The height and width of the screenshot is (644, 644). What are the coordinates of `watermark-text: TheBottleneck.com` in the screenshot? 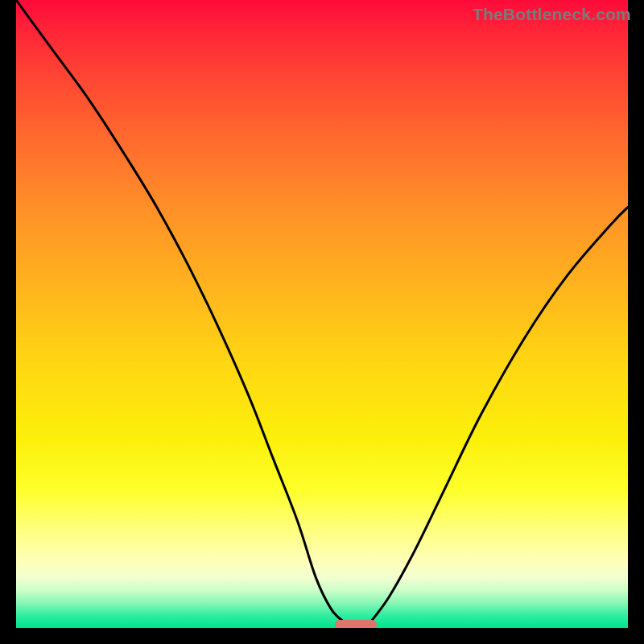 It's located at (552, 14).